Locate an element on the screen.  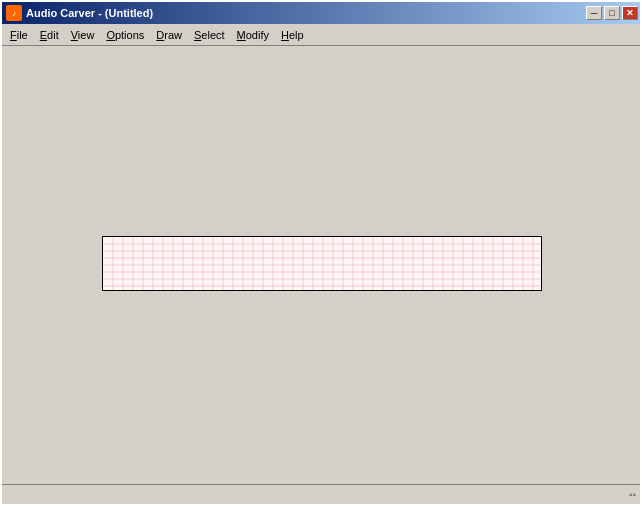
menu-options: Options is located at coordinates (125, 35).